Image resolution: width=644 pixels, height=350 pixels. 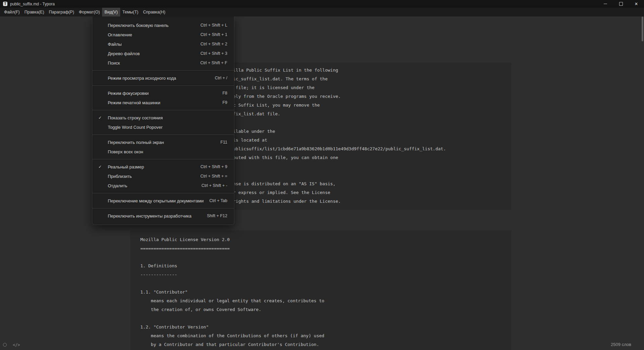 I want to click on code-line: 1.1. "Contributor", so click(x=321, y=292).